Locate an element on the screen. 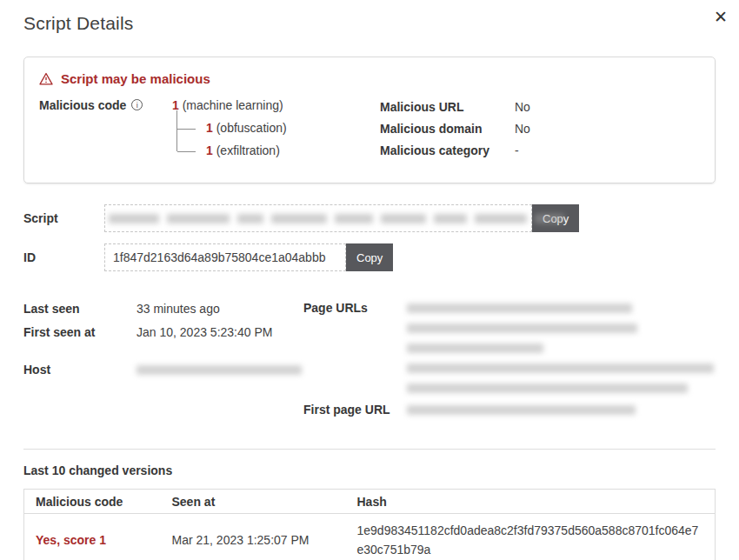 The width and height of the screenshot is (739, 560). column-header-hash: Hash is located at coordinates (530, 502).